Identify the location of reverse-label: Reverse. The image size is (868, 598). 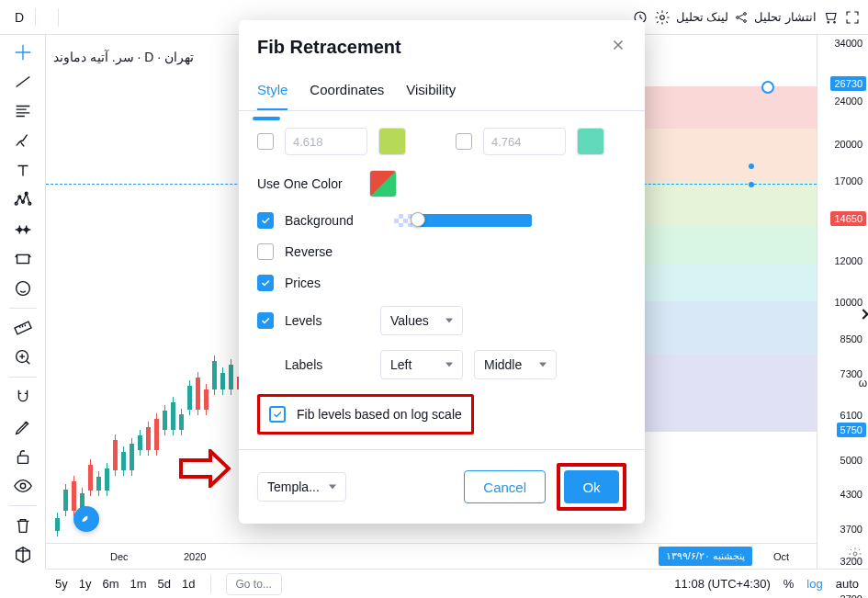
(309, 252).